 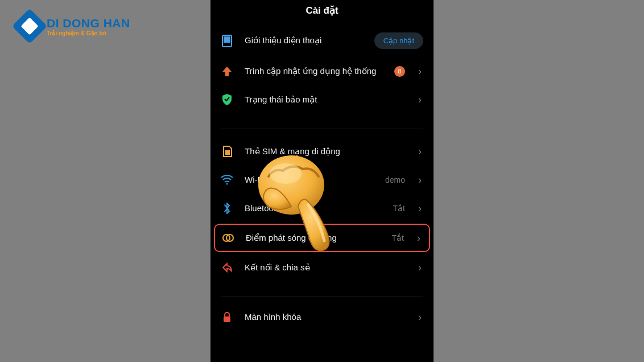 What do you see at coordinates (325, 100) in the screenshot?
I see `row-label: Trạng thái bảo mật` at bounding box center [325, 100].